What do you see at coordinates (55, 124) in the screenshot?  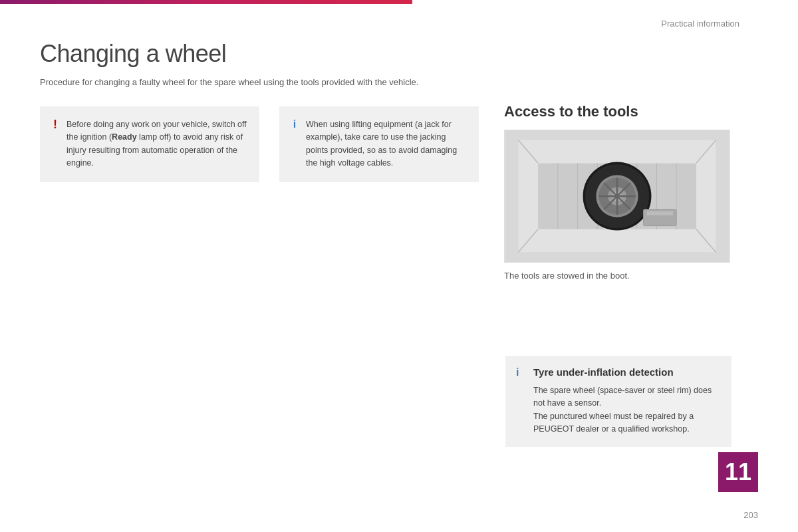 I see `warning-icon: !` at bounding box center [55, 124].